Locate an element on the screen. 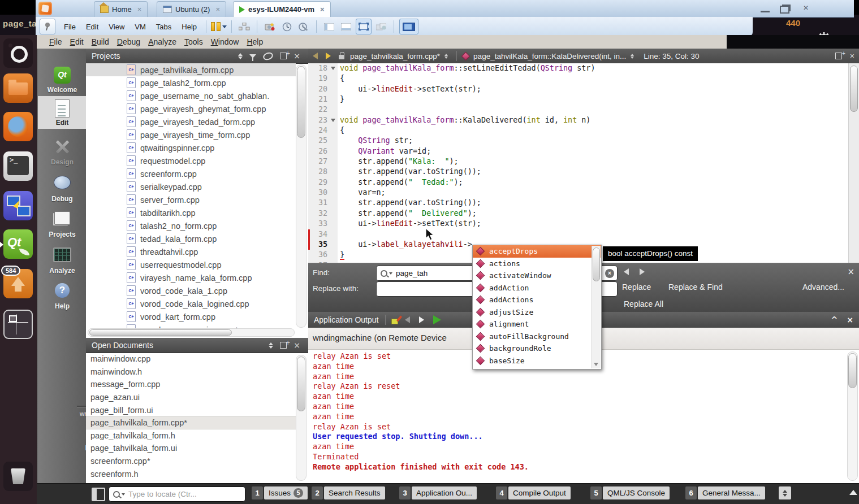 Image resolution: width=859 pixels, height=504 pixels. previous-output-icon is located at coordinates (407, 320).